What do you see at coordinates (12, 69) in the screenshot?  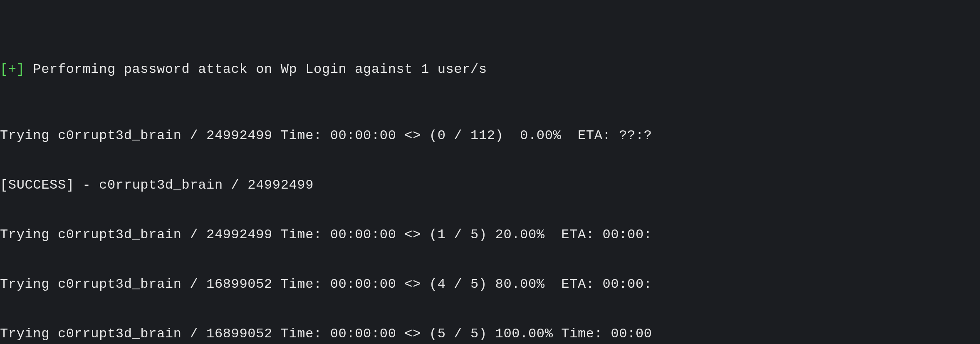 I see `plus-icon: +` at bounding box center [12, 69].